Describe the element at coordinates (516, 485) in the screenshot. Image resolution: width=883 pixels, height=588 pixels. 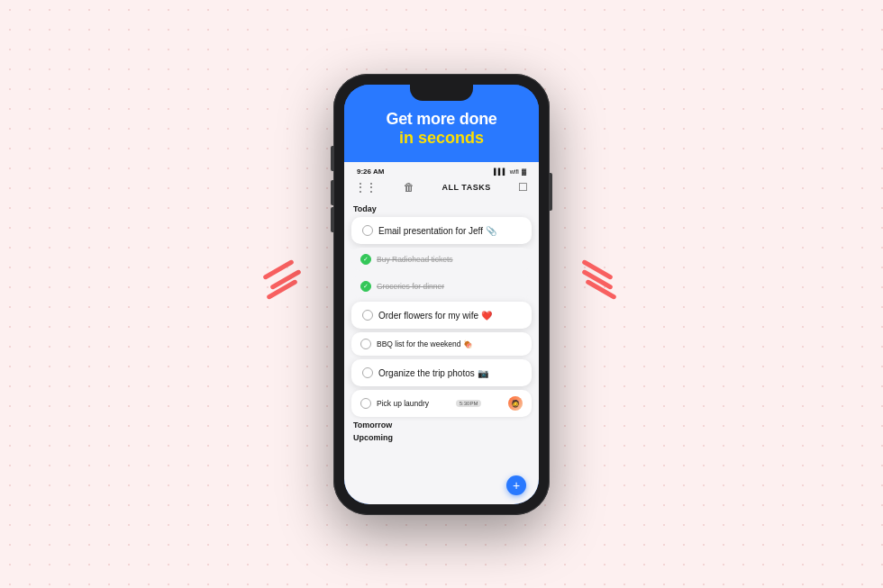
I see `fab-button: +` at that location.